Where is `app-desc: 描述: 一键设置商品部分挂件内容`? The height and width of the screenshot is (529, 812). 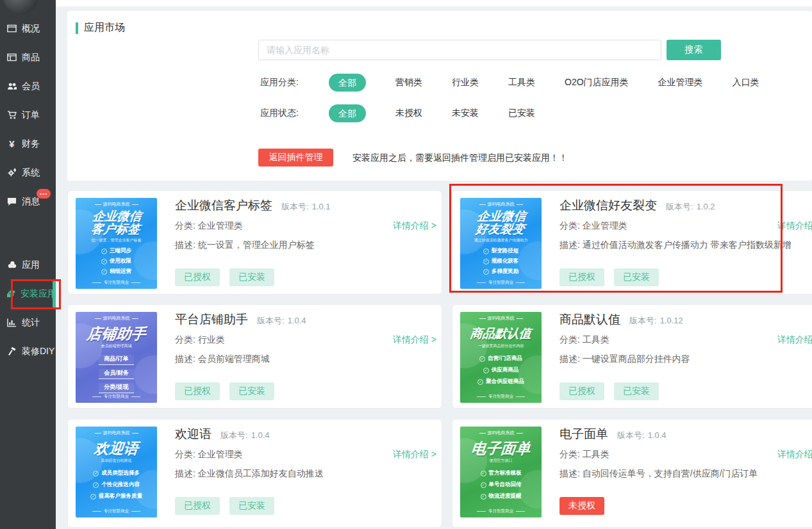
app-desc: 描述: 一键设置商品部分挂件内容 is located at coordinates (625, 359).